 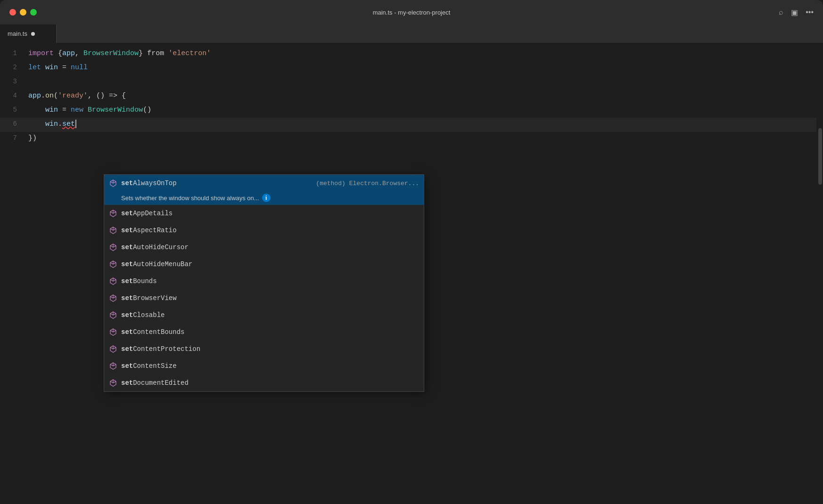 What do you see at coordinates (412, 12) in the screenshot?
I see `window-title: main.ts - my-electron-project` at bounding box center [412, 12].